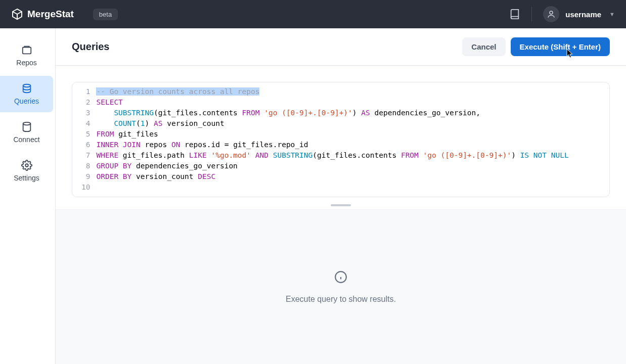 This screenshot has height=364, width=626. Describe the element at coordinates (27, 127) in the screenshot. I see `connect-icon` at that location.